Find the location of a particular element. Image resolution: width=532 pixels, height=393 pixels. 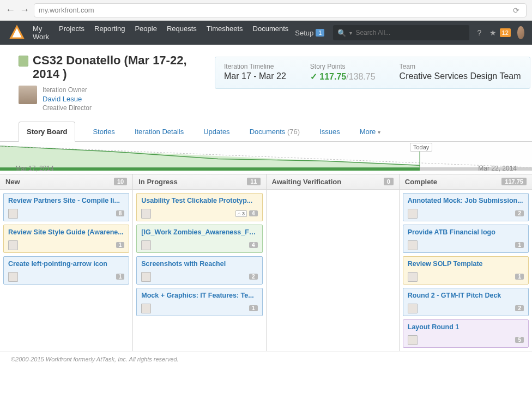

nav-people: People is located at coordinates (146, 33).